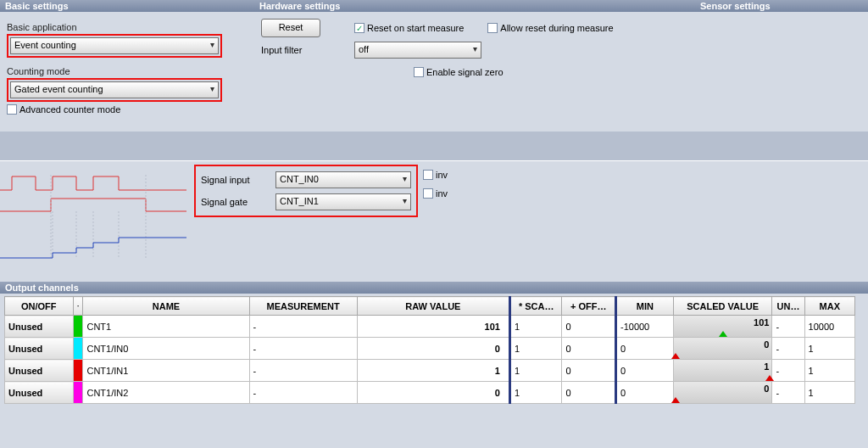 This screenshot has width=868, height=448. Describe the element at coordinates (431, 371) in the screenshot. I see `table-row: UnusedCNT1/IN1-11001-1` at that location.